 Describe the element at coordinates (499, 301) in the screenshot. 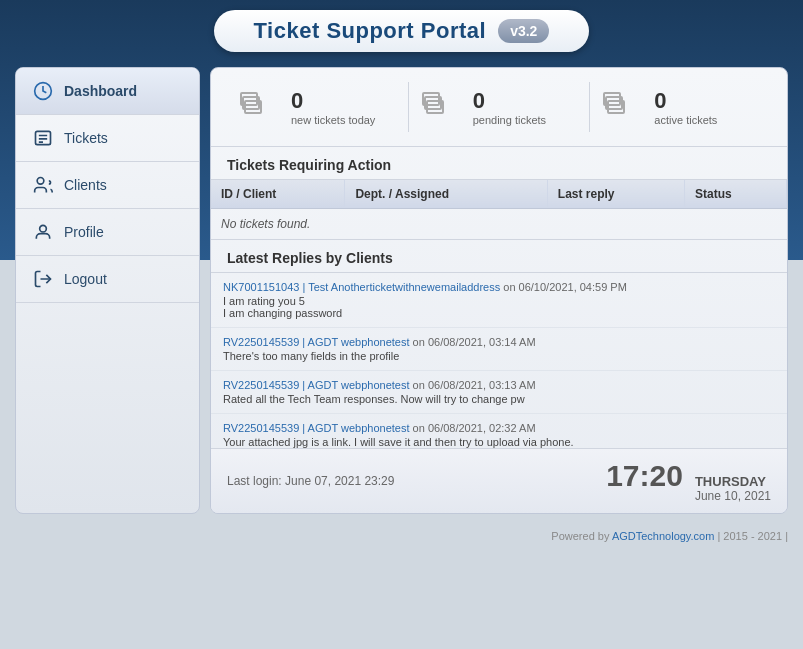

I see `reply-body-1: I am rating you 5` at that location.